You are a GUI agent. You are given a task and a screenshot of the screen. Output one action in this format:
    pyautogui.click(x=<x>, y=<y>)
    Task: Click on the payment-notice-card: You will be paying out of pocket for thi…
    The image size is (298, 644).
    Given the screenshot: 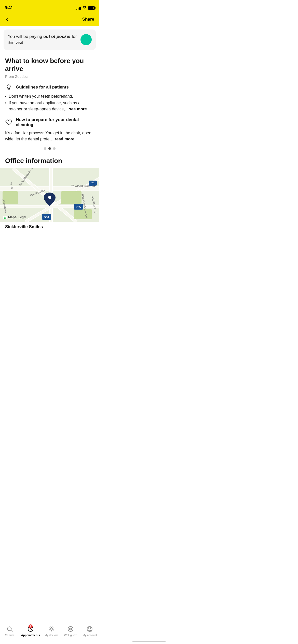 What is the action you would take?
    pyautogui.click(x=50, y=40)
    